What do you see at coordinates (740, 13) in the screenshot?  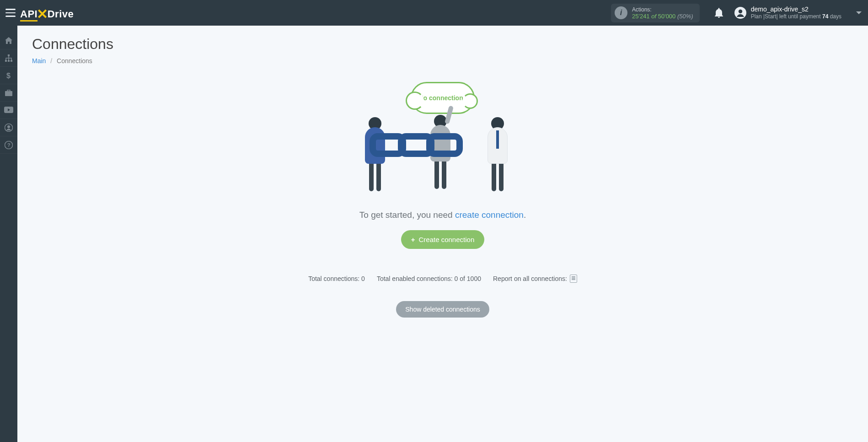 I see `avatar-icon` at bounding box center [740, 13].